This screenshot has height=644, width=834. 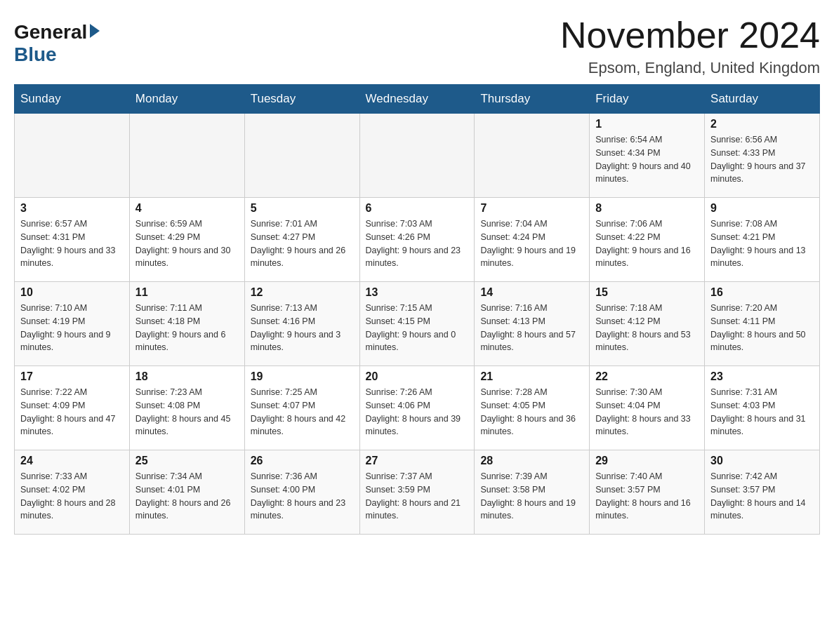 What do you see at coordinates (532, 324) in the screenshot?
I see `calendar-cell: 14Sunrise: 7:16 AMSunset: 4:13 PMDayligh…` at bounding box center [532, 324].